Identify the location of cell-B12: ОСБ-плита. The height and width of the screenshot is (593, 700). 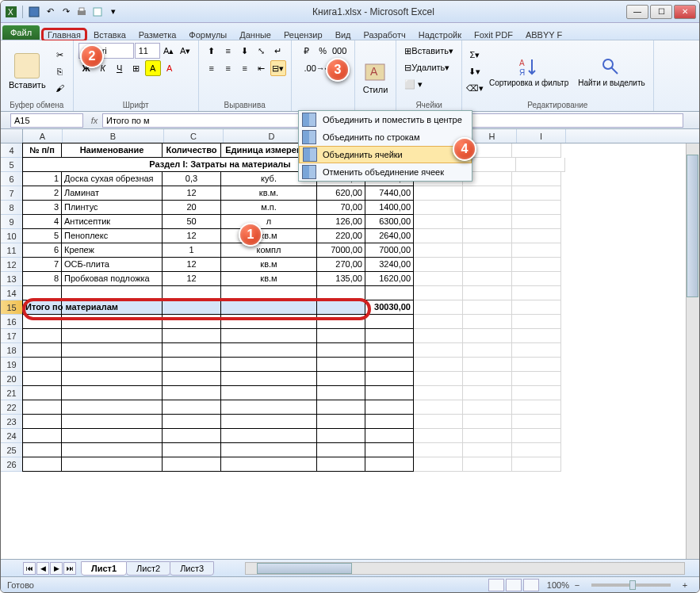
(112, 265).